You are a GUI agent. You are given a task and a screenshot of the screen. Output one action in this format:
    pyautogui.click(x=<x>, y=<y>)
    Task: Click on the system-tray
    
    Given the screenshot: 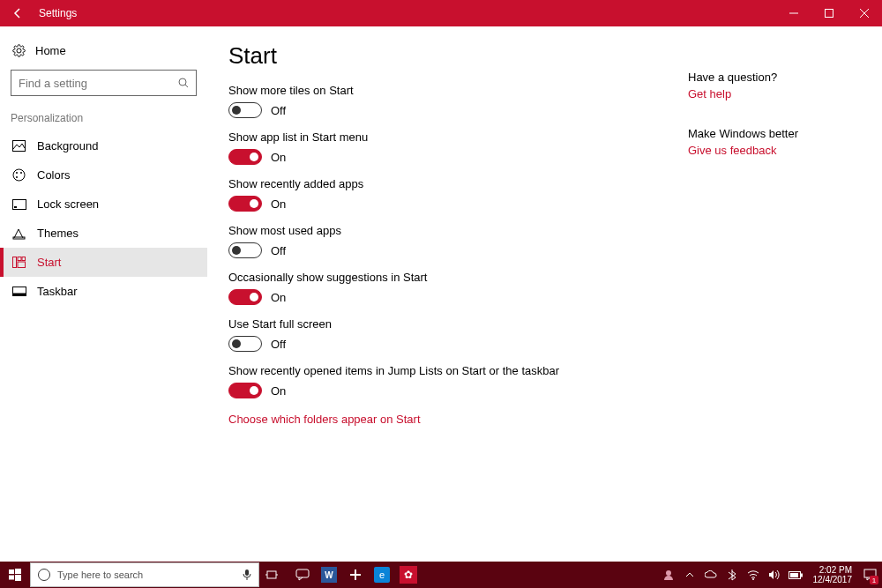 What is the action you would take?
    pyautogui.click(x=734, y=575)
    